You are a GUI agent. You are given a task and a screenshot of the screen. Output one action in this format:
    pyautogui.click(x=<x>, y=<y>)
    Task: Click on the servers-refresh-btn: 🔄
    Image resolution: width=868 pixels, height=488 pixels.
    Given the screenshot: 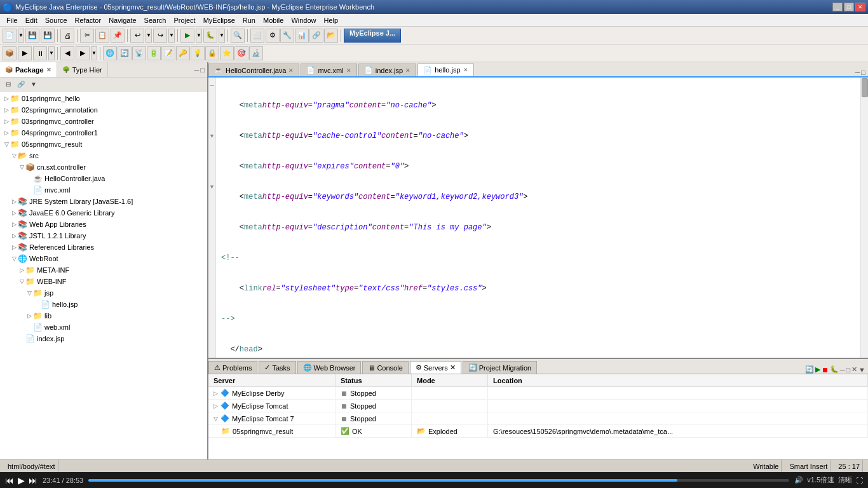 What is the action you would take?
    pyautogui.click(x=810, y=370)
    